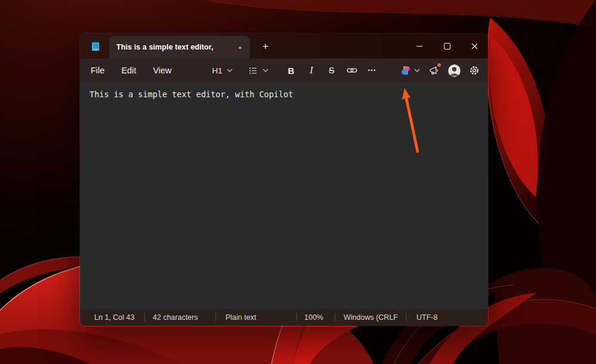  I want to click on menu-view: View, so click(162, 70).